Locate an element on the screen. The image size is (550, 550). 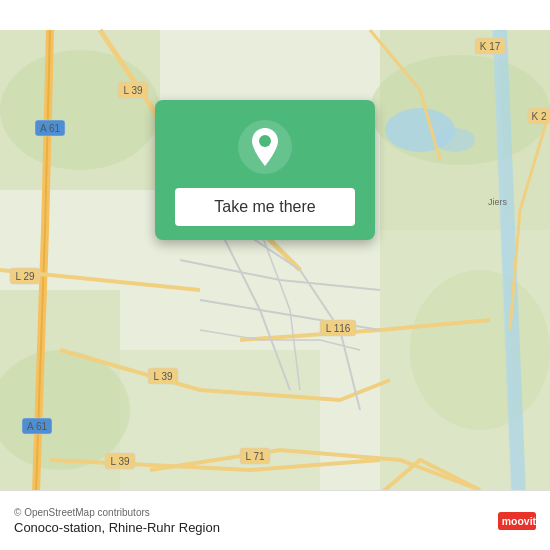
svg-text: Jiers is located at coordinates (498, 202).